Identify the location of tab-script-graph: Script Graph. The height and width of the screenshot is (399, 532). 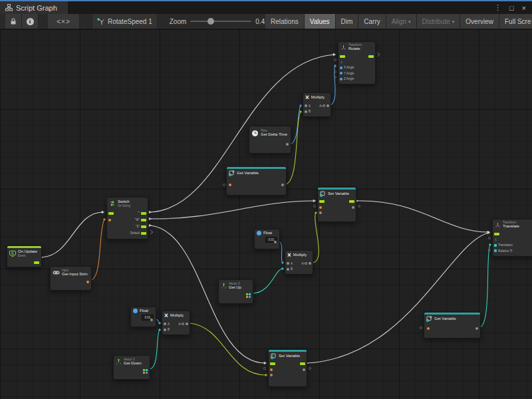
(34, 8).